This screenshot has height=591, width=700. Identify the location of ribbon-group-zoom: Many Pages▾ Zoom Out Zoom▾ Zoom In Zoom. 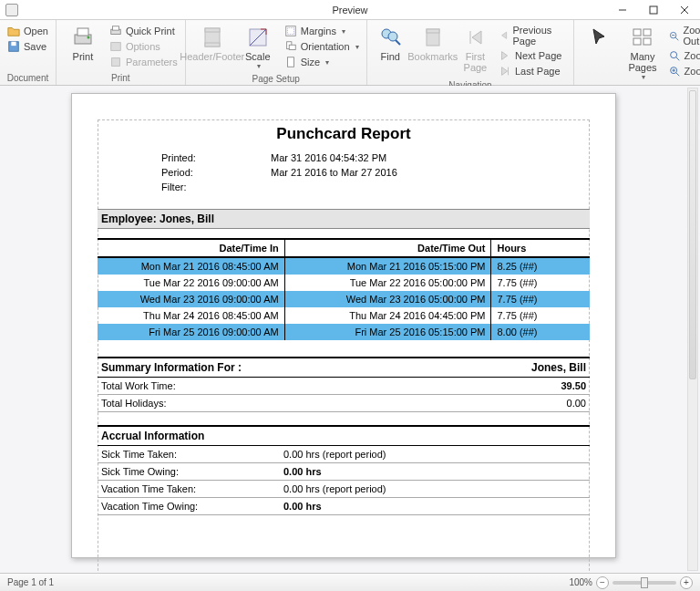
(637, 53).